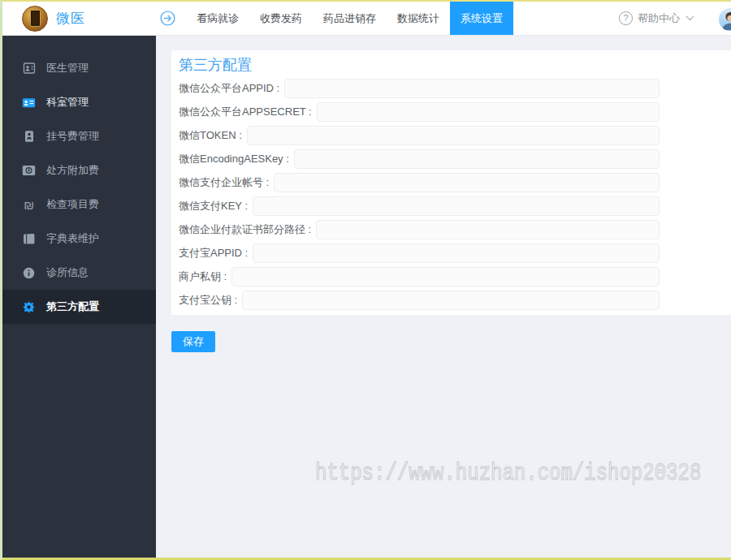 This screenshot has width=731, height=560. I want to click on sidebar-item-third-party-config: 第三方配置, so click(78, 307).